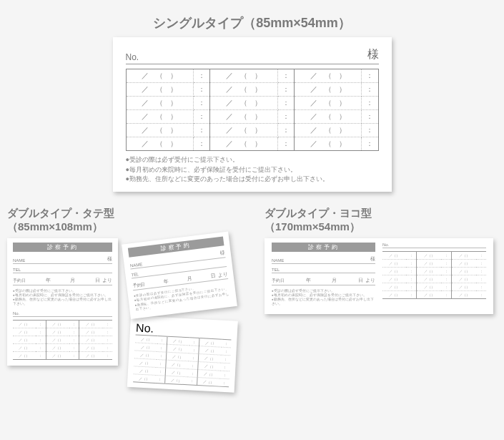  I want to click on single-appointment-table: ／ （ ）：／ （ ）：／ （ ）：／ （ ）：／ （ ）：／ （ ）：／ （ …, so click(252, 110).